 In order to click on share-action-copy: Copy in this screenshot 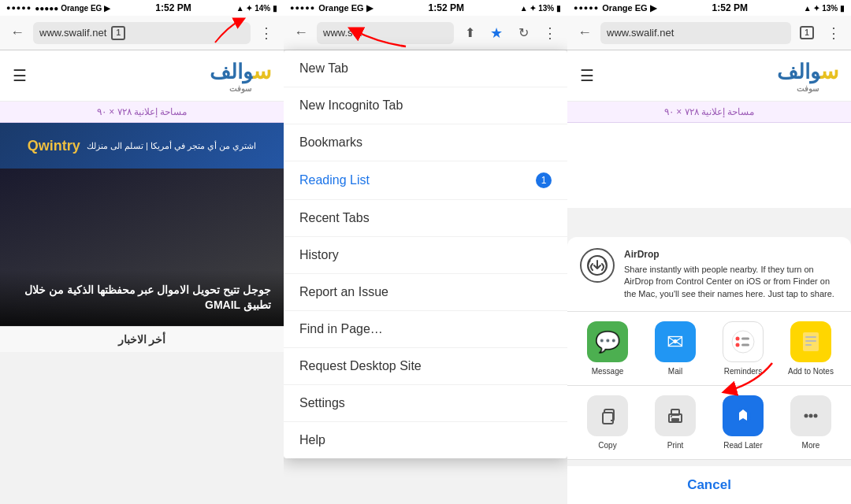, I will do `click(608, 422)`.